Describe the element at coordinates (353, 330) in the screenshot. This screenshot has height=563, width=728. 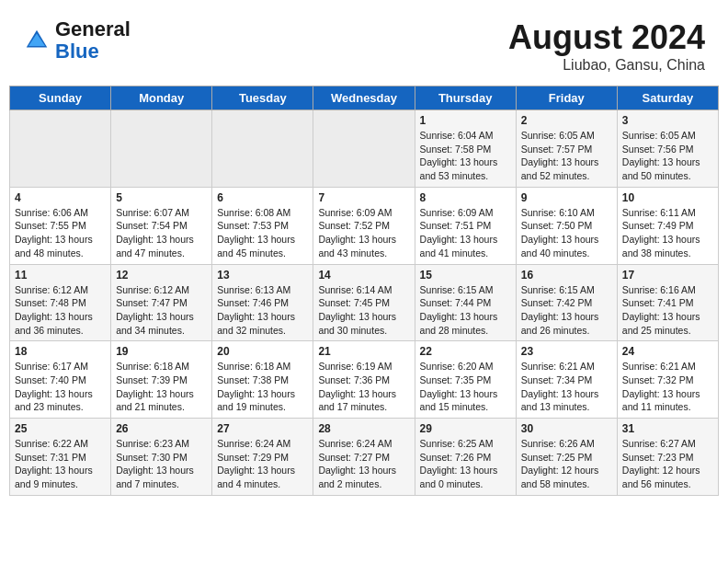
I see `day-info-line: and 30 minutes.` at that location.